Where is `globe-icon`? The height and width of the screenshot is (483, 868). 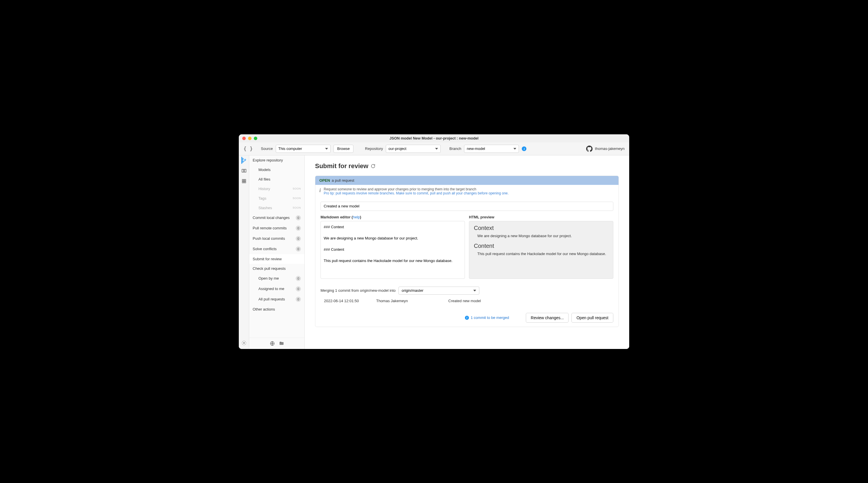
globe-icon is located at coordinates (272, 343).